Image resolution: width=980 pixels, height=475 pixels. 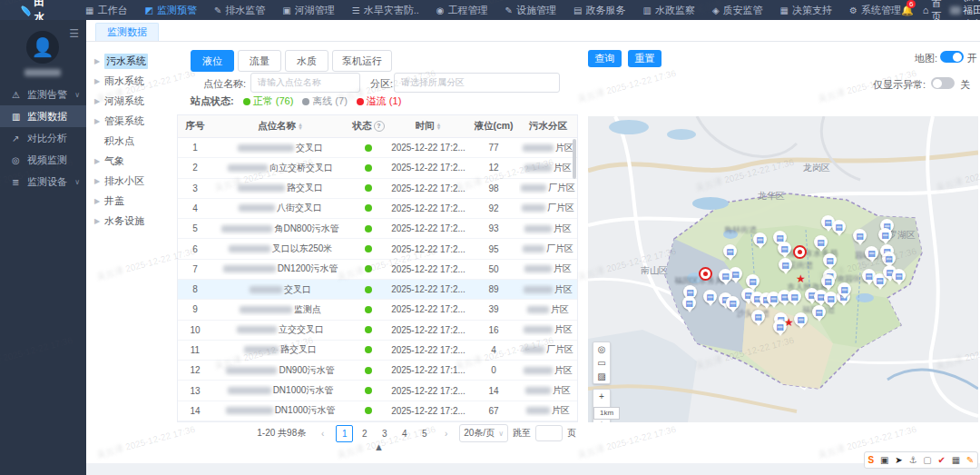 What do you see at coordinates (574, 159) in the screenshot?
I see `table-scrollbar` at bounding box center [574, 159].